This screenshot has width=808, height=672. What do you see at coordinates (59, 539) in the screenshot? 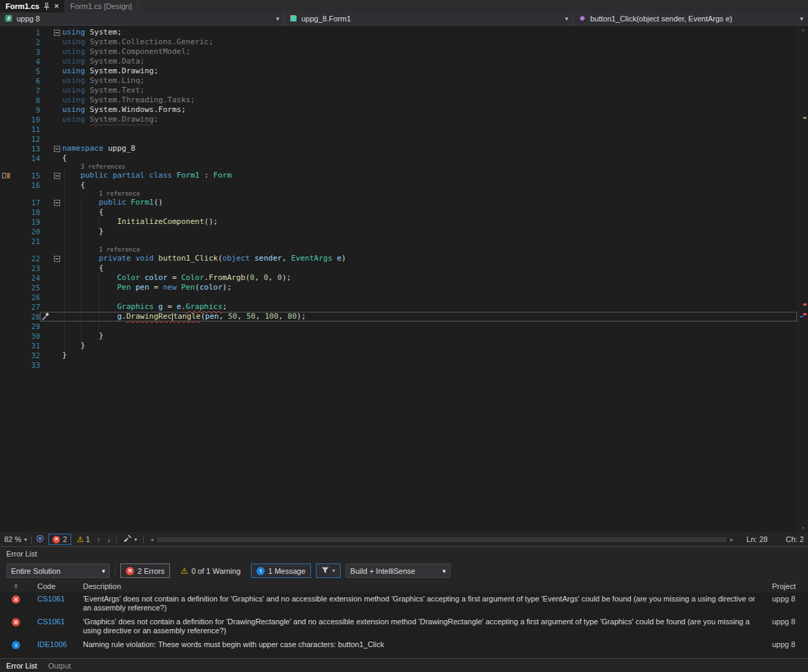
I see `error-count-indicator: ✕ 2` at bounding box center [59, 539].